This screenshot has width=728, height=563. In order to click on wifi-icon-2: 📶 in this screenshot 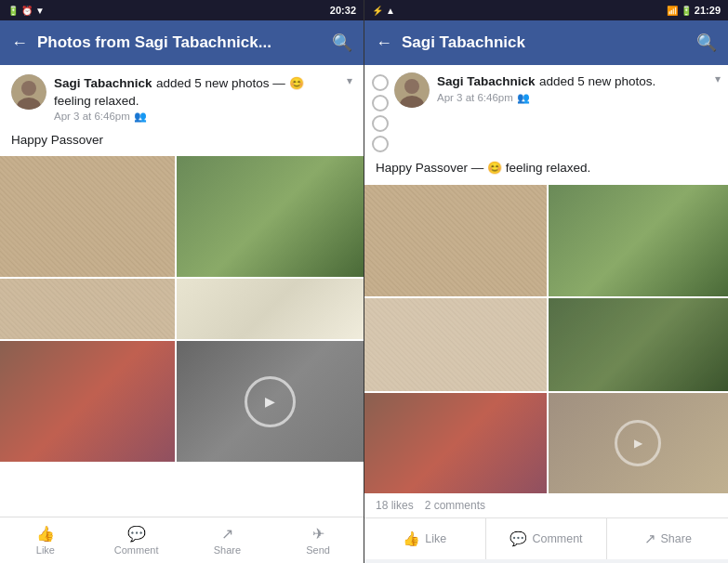, I will do `click(672, 11)`.